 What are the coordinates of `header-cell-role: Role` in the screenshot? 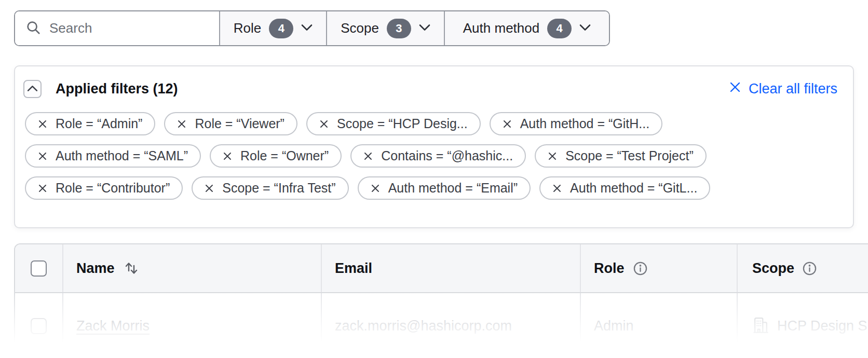 It's located at (658, 268).